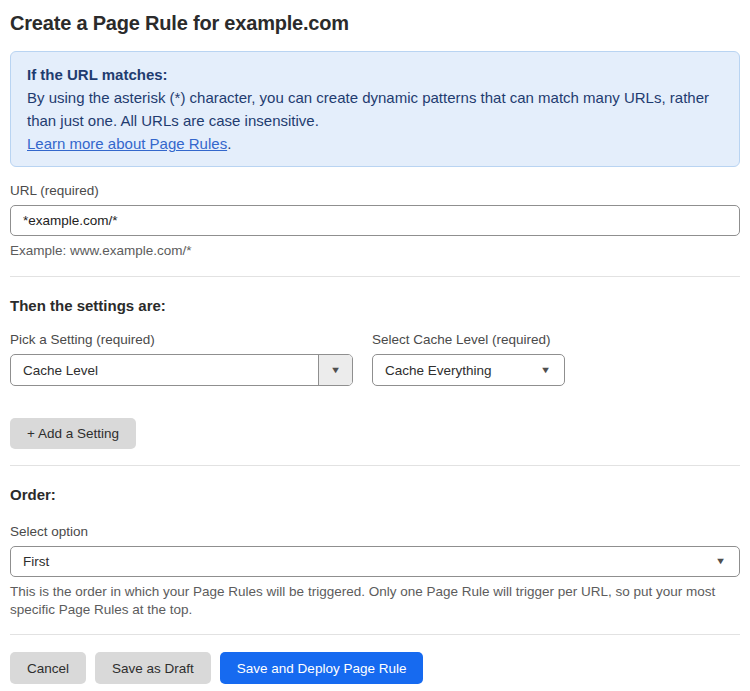 The height and width of the screenshot is (691, 750). What do you see at coordinates (375, 495) in the screenshot?
I see `order-heading: Order:` at bounding box center [375, 495].